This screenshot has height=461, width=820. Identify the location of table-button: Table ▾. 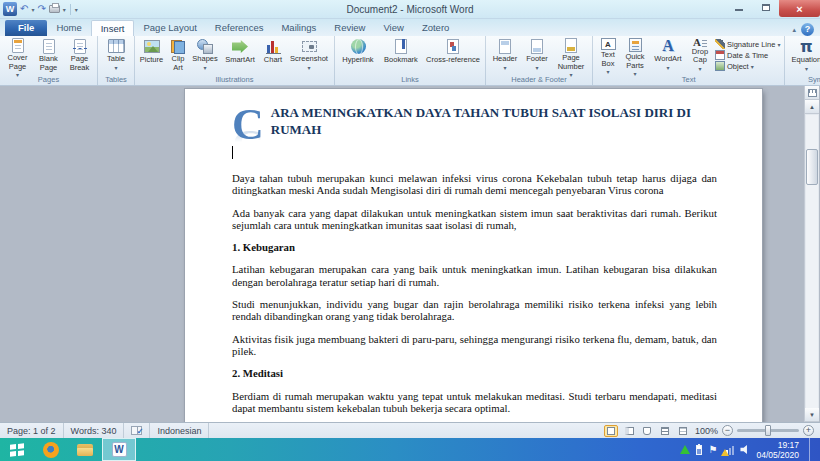
(116, 55).